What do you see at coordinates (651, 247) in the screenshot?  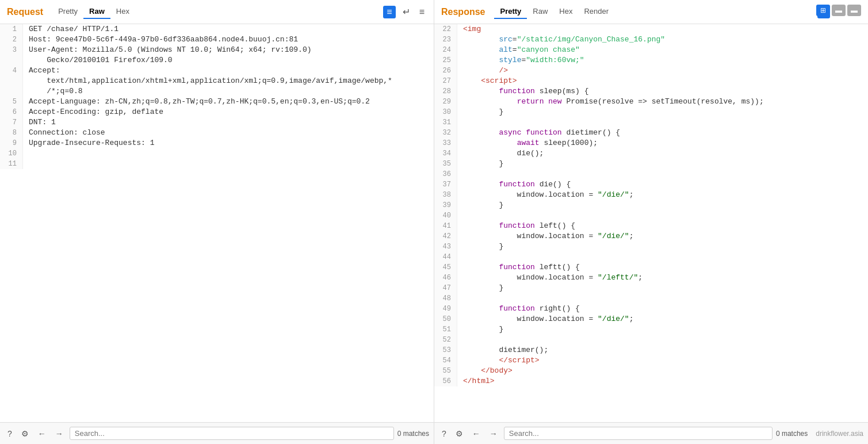 I see `table-row: 43 }` at bounding box center [651, 247].